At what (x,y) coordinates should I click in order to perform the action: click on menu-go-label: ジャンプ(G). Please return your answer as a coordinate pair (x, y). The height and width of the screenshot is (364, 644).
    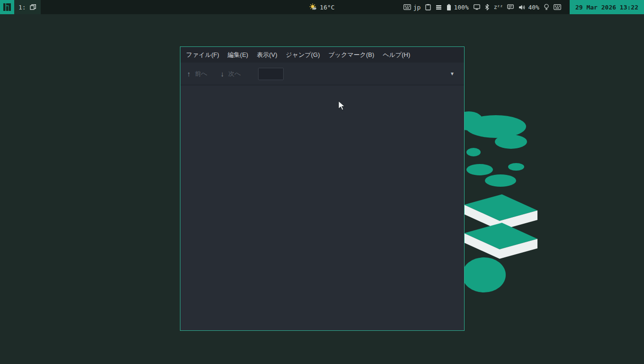
    Looking at the image, I should click on (303, 55).